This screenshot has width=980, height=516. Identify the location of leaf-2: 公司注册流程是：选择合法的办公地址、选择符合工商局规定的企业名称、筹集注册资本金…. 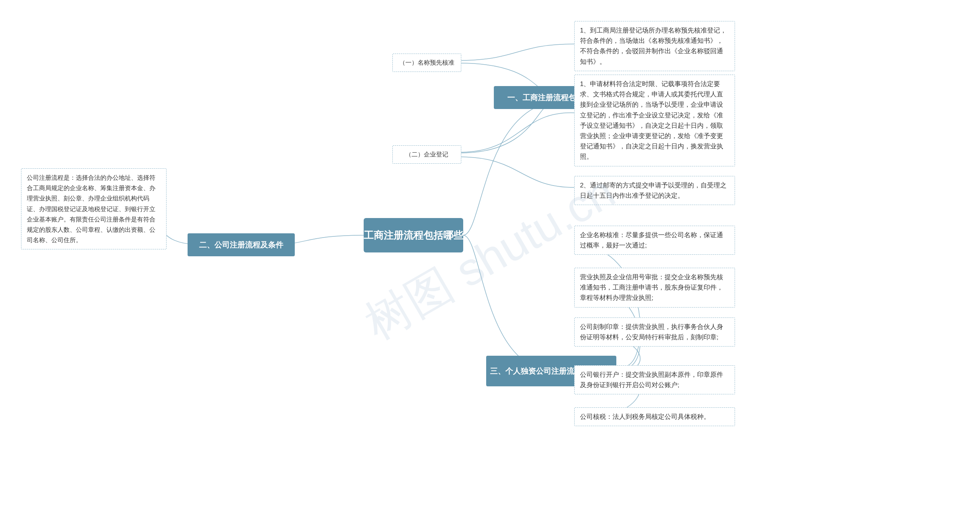
(94, 209).